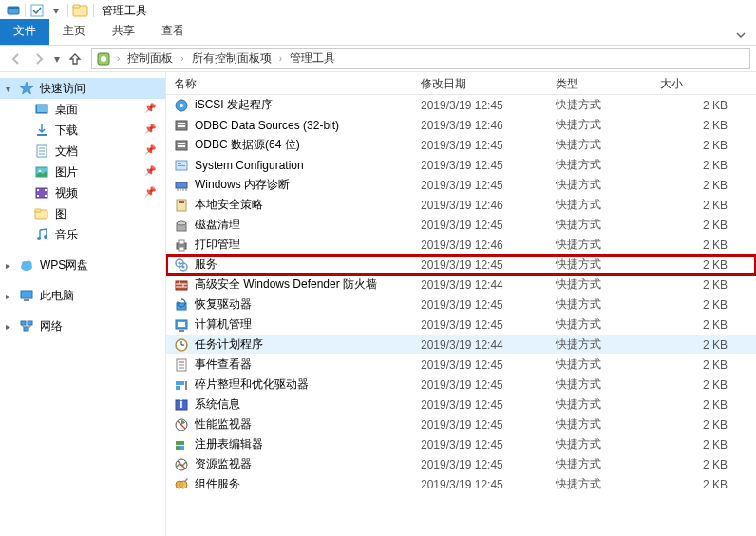  Describe the element at coordinates (173, 32) in the screenshot. I see `tab-view: 查看` at that location.